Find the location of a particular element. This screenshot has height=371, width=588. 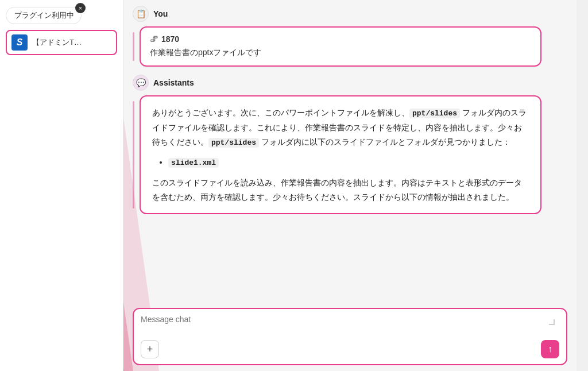

send-icon: ↑ is located at coordinates (550, 349).